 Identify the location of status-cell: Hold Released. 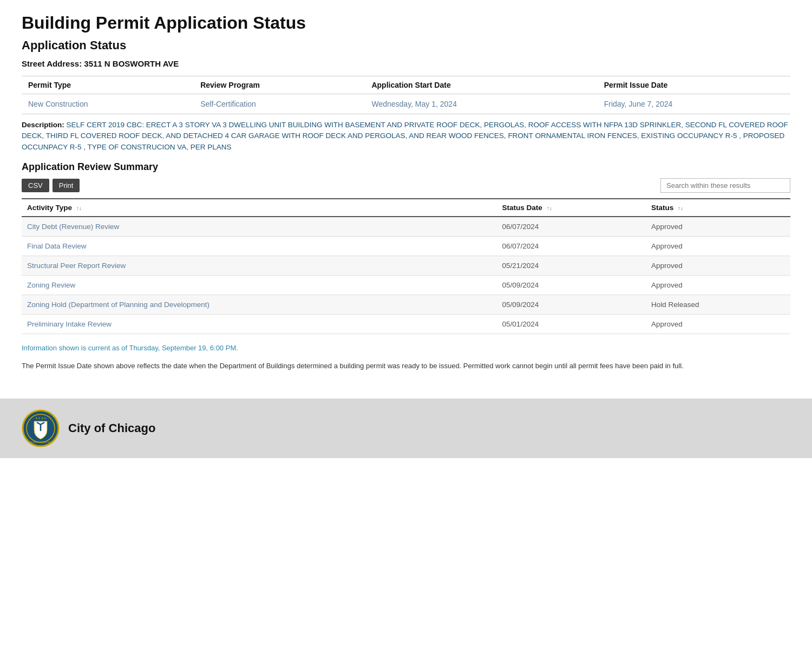
(718, 304).